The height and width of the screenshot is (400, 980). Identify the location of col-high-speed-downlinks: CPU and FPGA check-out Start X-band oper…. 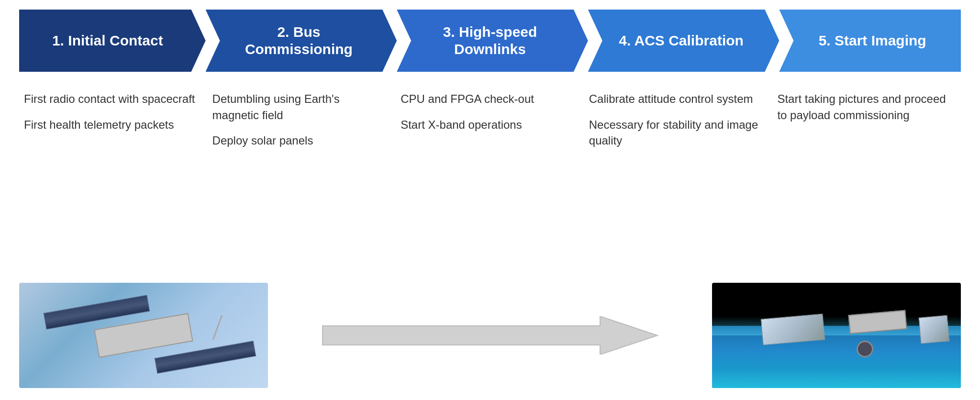
(490, 181).